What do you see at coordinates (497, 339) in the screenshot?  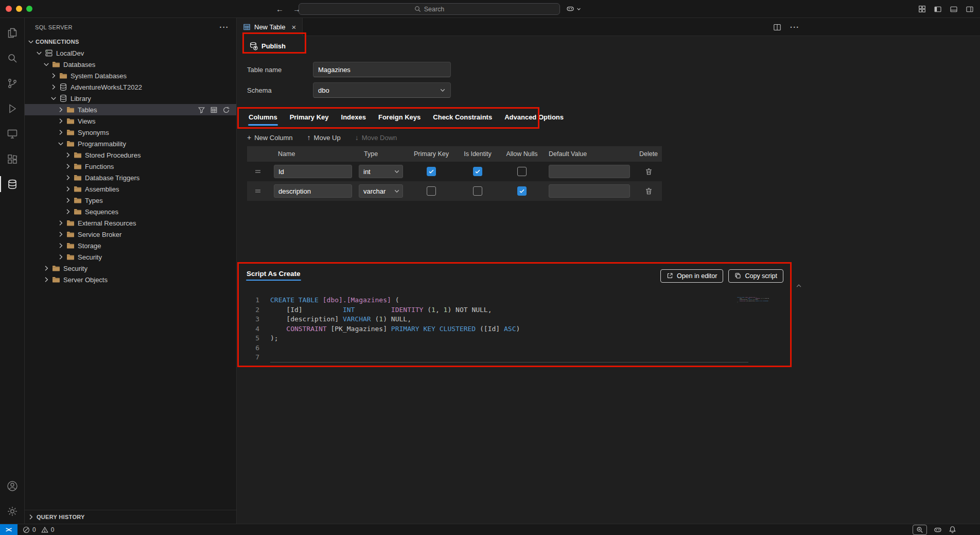 I see `code-line-5: 5);` at bounding box center [497, 339].